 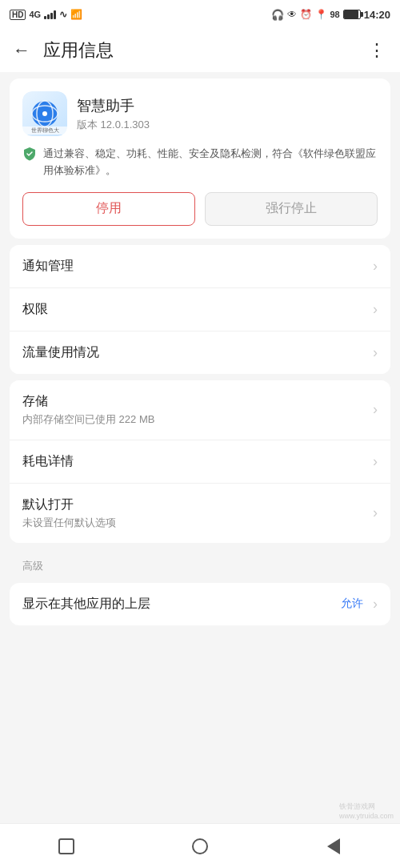 What do you see at coordinates (200, 114) in the screenshot?
I see `app-header-row: 世界聊色大 智慧助手 版本 12.0.1.303` at bounding box center [200, 114].